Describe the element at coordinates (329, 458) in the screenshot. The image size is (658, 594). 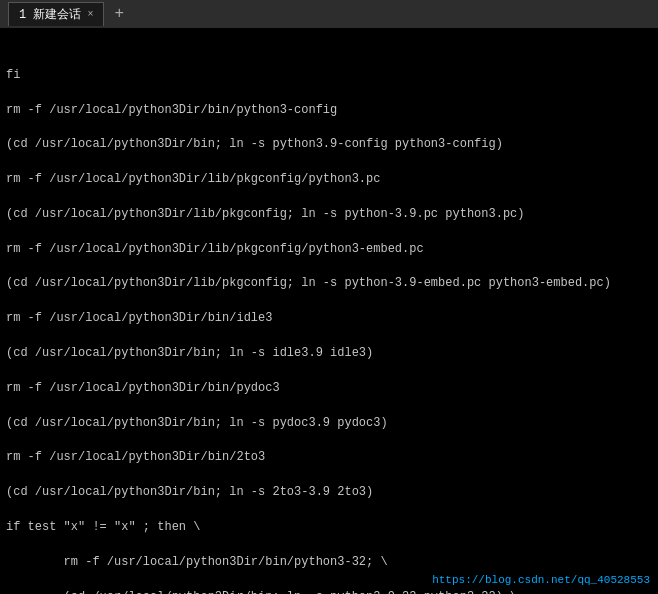
I see `terminal-line: rm -f /usr/local/python3Dir/bin/2to3` at that location.